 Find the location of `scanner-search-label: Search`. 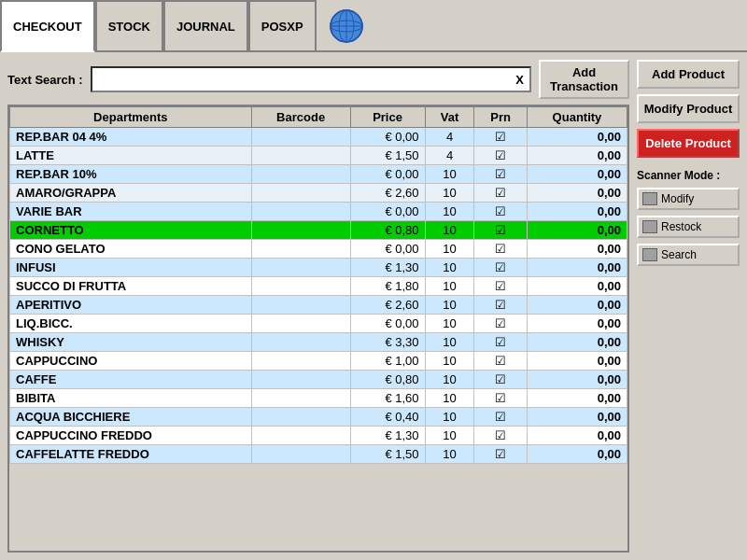

scanner-search-label: Search is located at coordinates (679, 255).